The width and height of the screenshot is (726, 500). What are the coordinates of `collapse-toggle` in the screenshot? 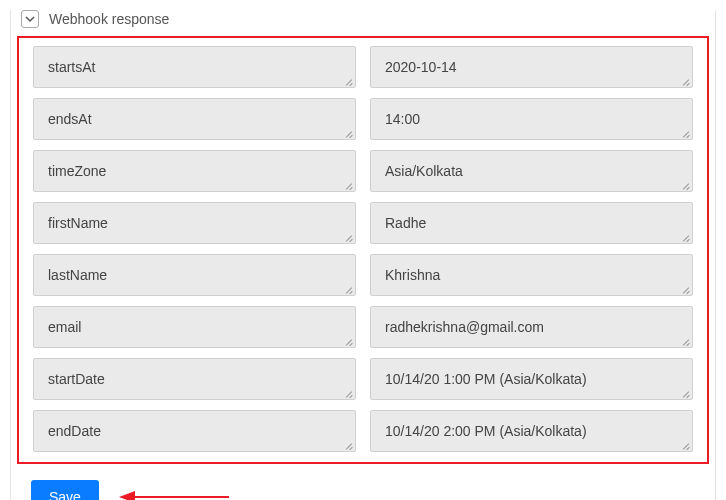 It's located at (30, 19).